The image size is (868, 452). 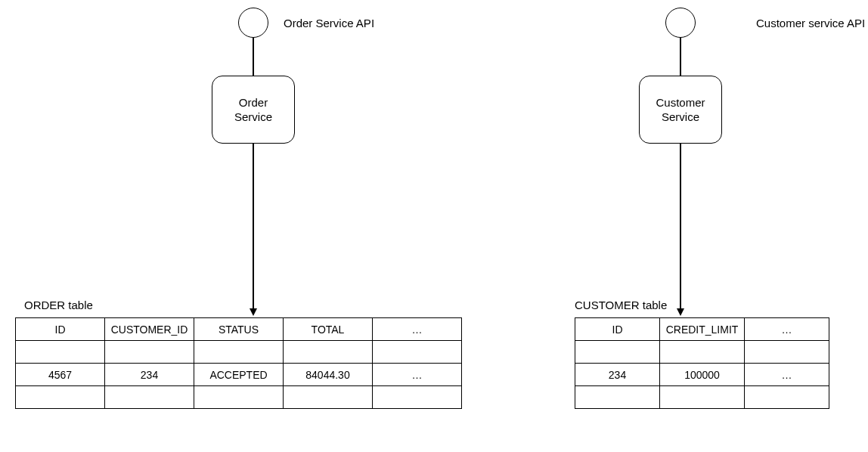 I want to click on customer-api-label: Customer service API, so click(x=811, y=23).